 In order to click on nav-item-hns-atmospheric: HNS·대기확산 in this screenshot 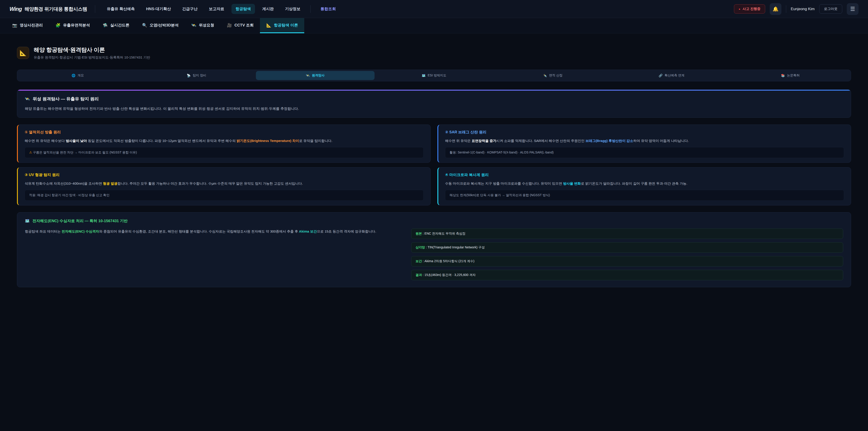, I will do `click(158, 9)`.